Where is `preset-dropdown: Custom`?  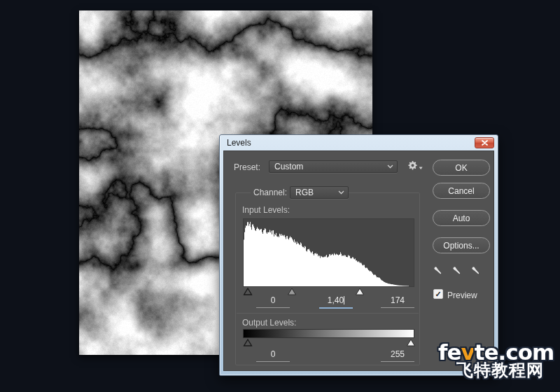
preset-dropdown: Custom is located at coordinates (333, 167).